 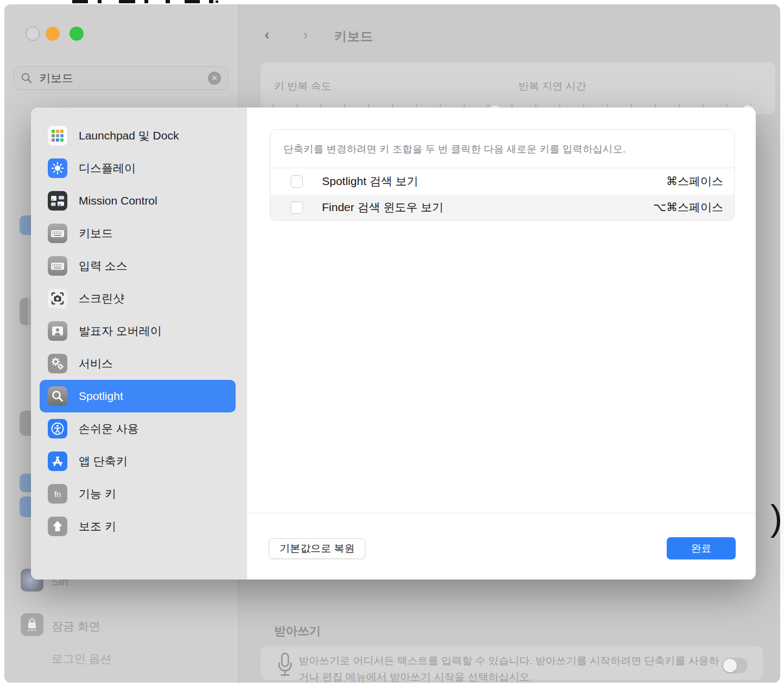 What do you see at coordinates (139, 461) in the screenshot?
I see `sidebar-item-app-shortcuts: 앱 단축키` at bounding box center [139, 461].